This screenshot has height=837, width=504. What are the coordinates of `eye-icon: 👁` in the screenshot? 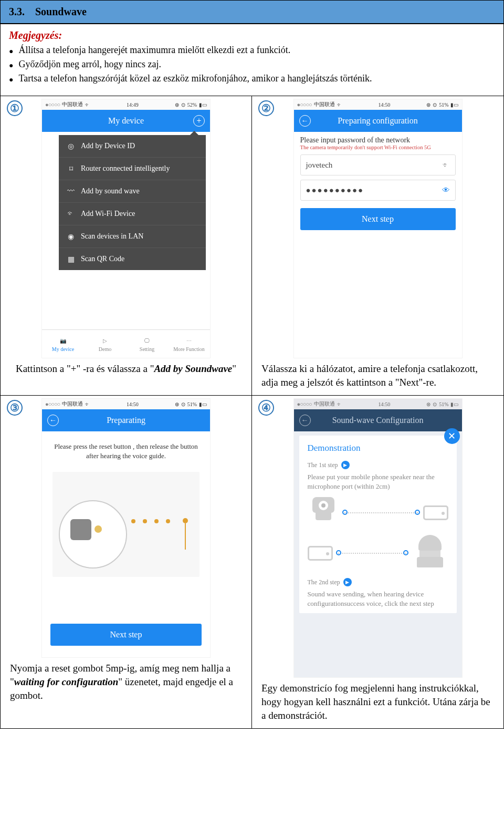 It's located at (446, 190).